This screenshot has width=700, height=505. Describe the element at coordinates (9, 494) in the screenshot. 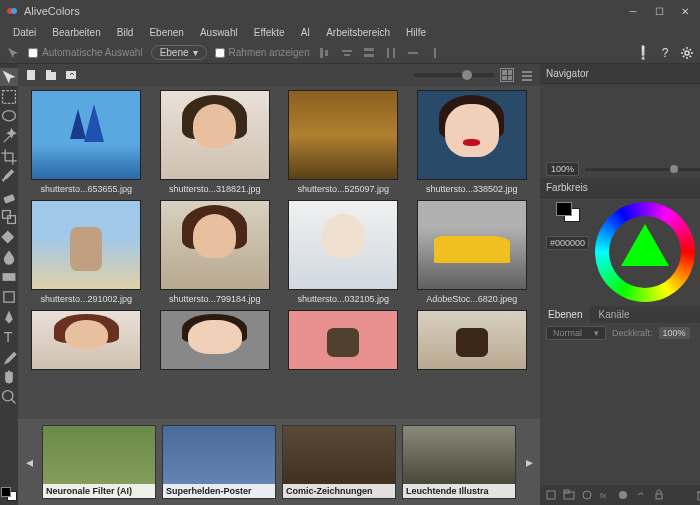

I see `color-swatch` at that location.